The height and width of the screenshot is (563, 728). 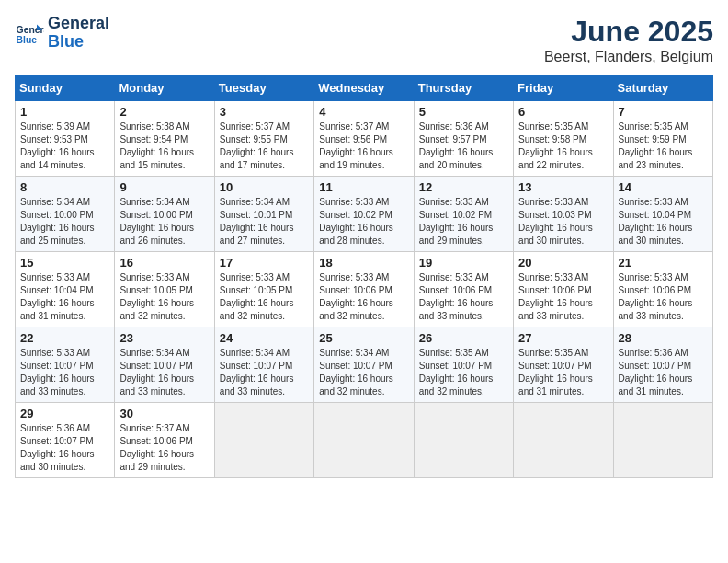 What do you see at coordinates (164, 112) in the screenshot?
I see `day-number: 2` at bounding box center [164, 112].